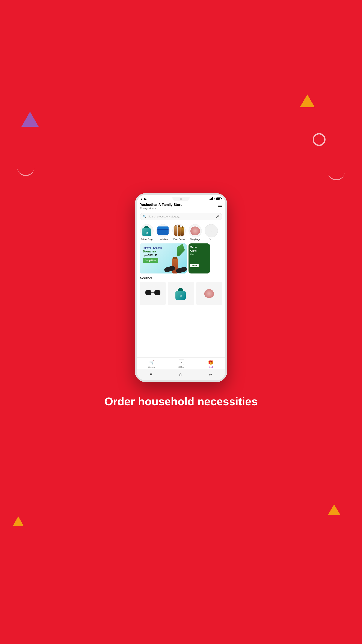  I want to click on banner-school: Scho Carn Upto Shop, so click(199, 258).